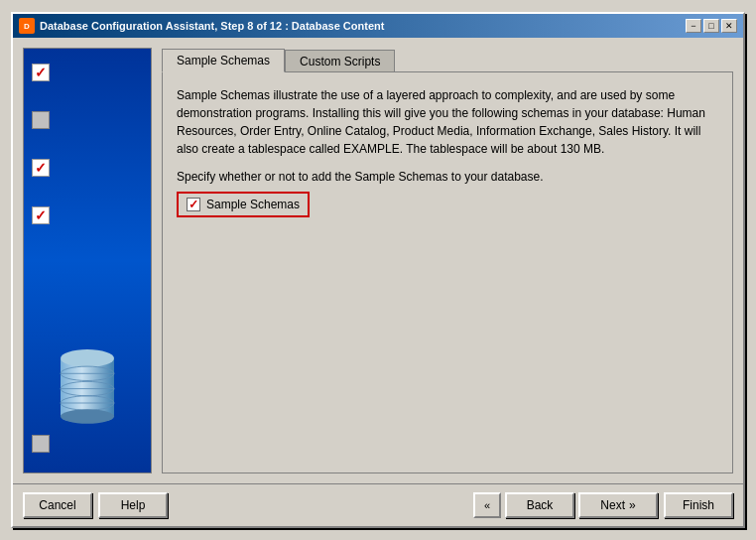 The height and width of the screenshot is (540, 756). What do you see at coordinates (58, 505) in the screenshot?
I see `cancel-button: Cancel` at bounding box center [58, 505].